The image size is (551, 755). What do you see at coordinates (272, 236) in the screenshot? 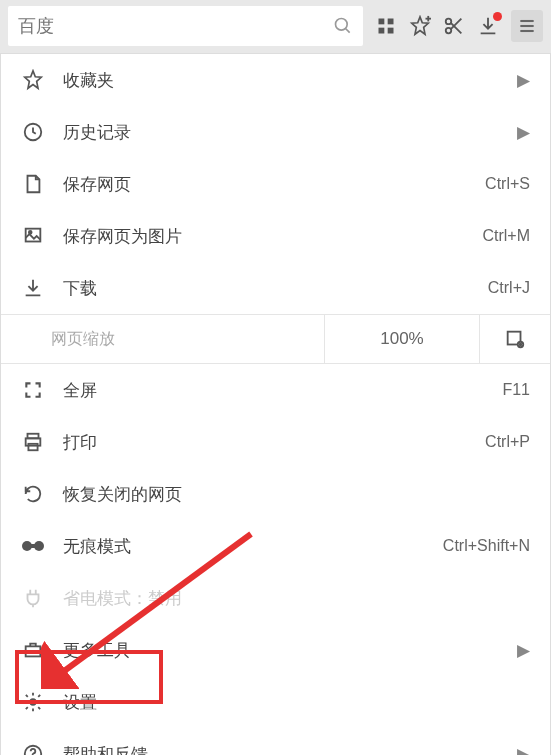
I see `menu-label: 保存网页为图片` at bounding box center [272, 236].